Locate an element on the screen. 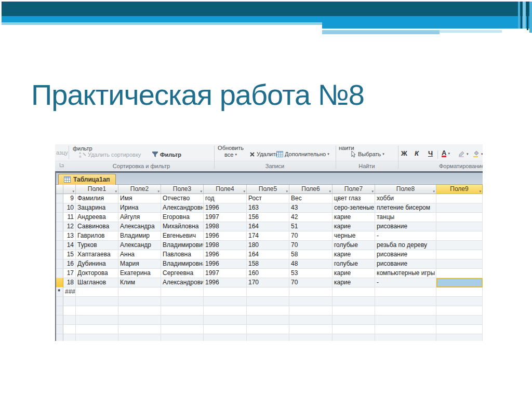 The width and height of the screenshot is (532, 398). table-cell: резьба по дереву is located at coordinates (406, 245).